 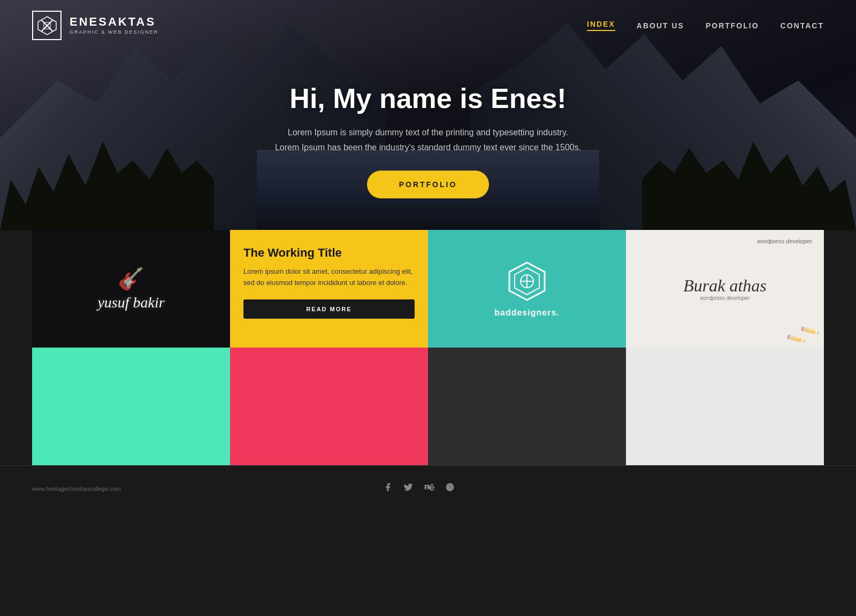 I want to click on logo-box, so click(x=47, y=26).